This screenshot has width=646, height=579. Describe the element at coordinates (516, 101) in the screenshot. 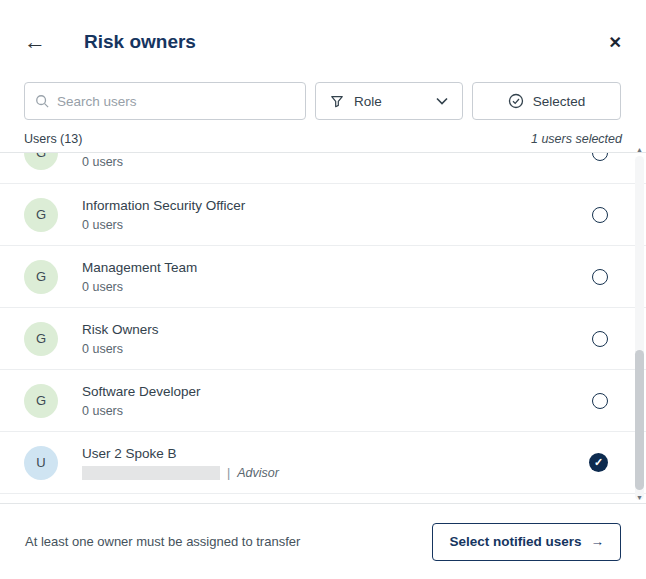

I see `check-circle-icon` at that location.